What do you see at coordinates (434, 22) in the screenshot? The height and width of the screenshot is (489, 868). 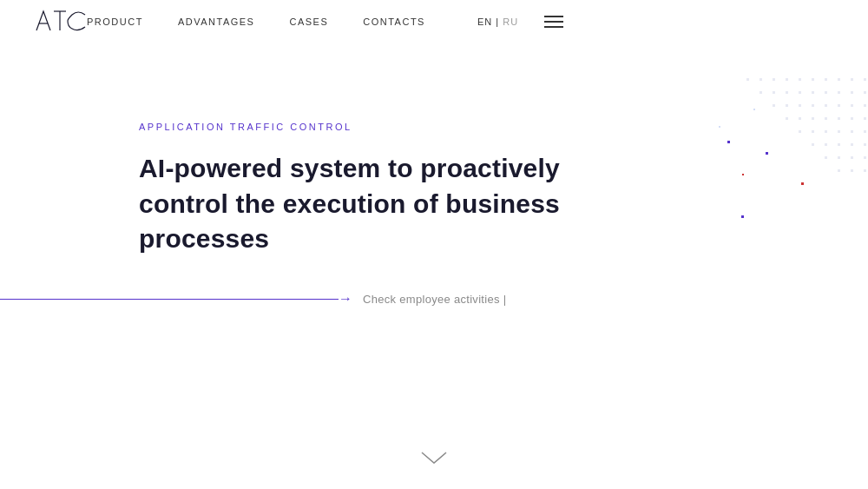 I see `header: PRODUCT ADVANTAGES CASES CONTACTS EN | R…` at bounding box center [434, 22].